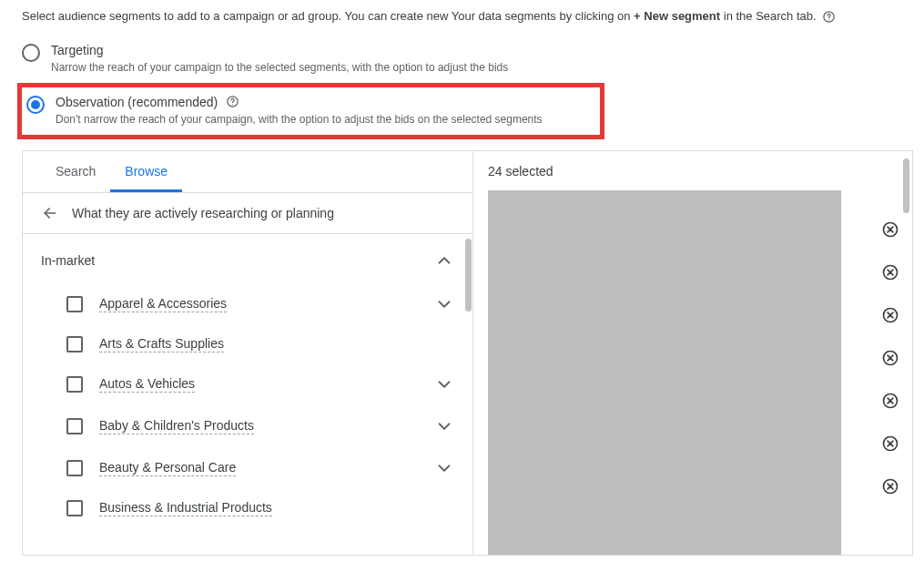  What do you see at coordinates (248, 508) in the screenshot?
I see `list-item: Business & Industrial Products` at bounding box center [248, 508].